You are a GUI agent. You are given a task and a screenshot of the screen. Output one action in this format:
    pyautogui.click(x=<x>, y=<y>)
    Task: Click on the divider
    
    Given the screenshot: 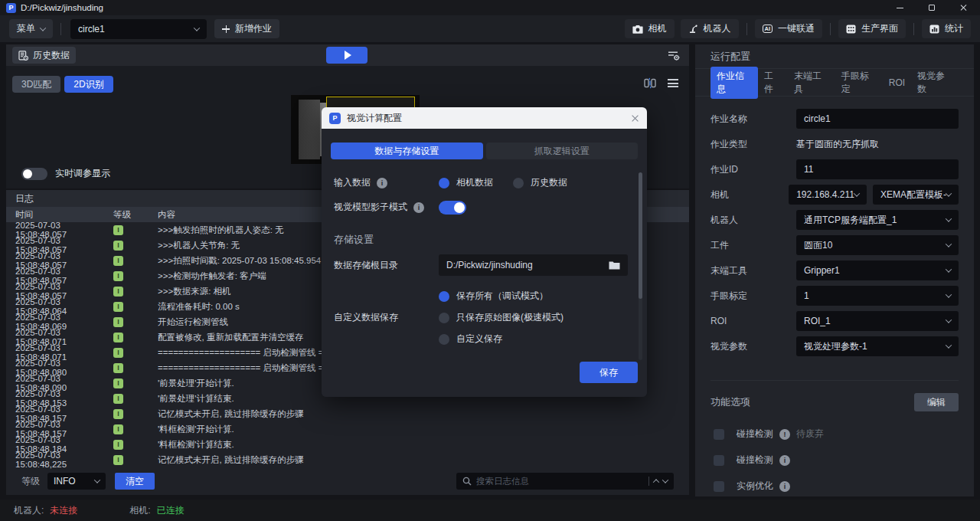 What is the action you would take?
    pyautogui.click(x=747, y=29)
    